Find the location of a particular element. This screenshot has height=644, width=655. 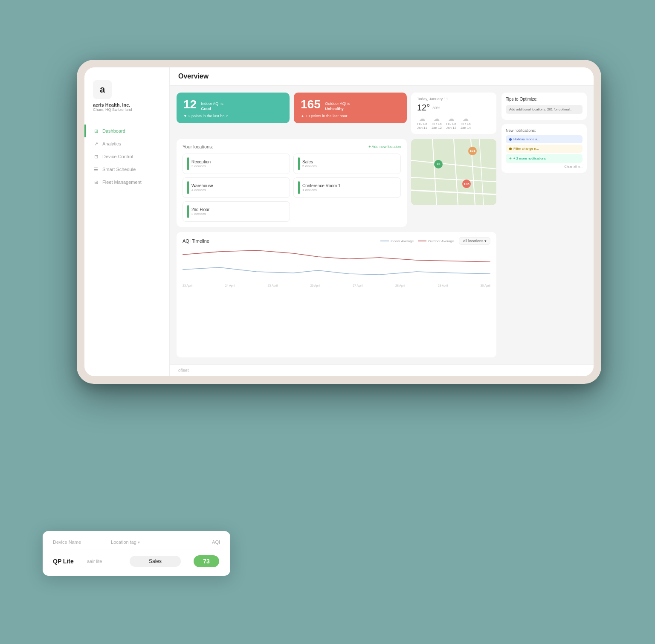

map-pin-green-value: 73 is located at coordinates (438, 164).